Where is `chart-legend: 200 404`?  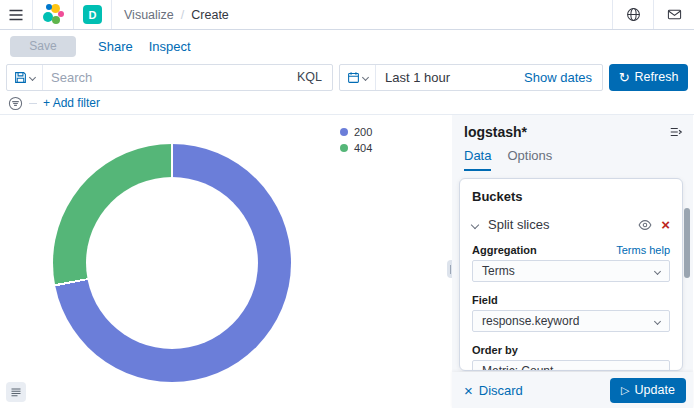
chart-legend: 200 404 is located at coordinates (356, 140).